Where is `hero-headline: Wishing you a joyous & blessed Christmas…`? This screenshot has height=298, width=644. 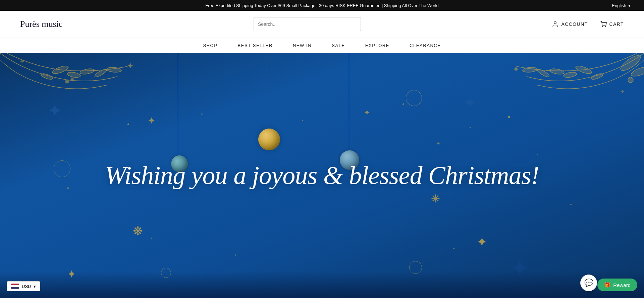 hero-headline: Wishing you a joyous & blessed Christmas… is located at coordinates (322, 176).